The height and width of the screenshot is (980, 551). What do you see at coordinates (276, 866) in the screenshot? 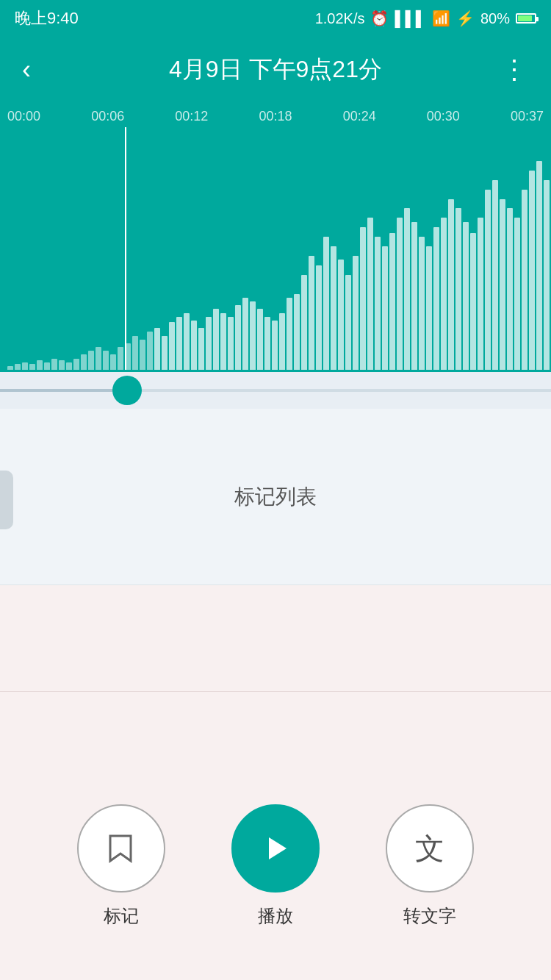
I see `play-control: 播放` at bounding box center [276, 866].